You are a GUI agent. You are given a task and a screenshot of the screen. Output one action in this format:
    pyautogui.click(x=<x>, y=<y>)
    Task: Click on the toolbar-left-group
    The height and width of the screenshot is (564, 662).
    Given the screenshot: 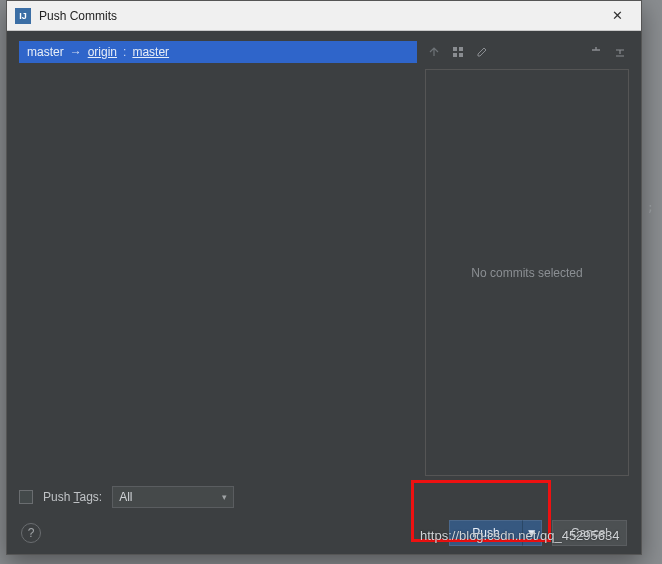 What is the action you would take?
    pyautogui.click(x=458, y=52)
    